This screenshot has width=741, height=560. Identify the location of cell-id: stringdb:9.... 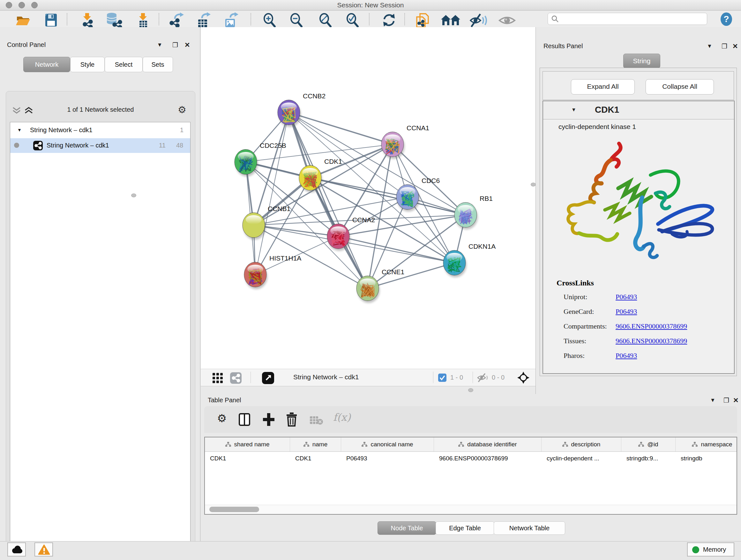
(649, 458).